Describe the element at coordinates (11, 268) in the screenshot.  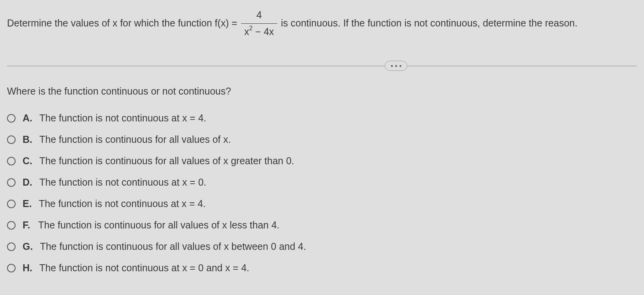
I see `radio-h` at that location.